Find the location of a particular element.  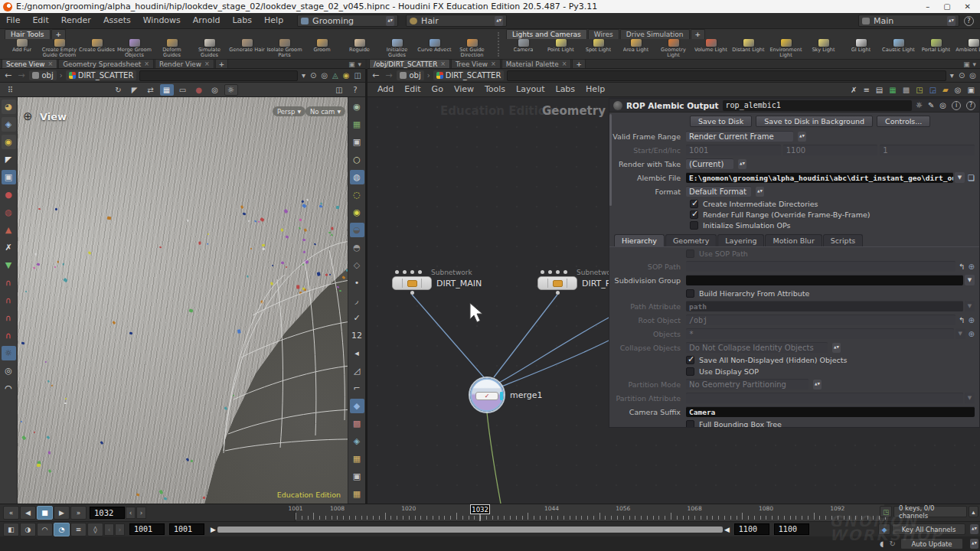

controls-button: Controls... is located at coordinates (903, 121).